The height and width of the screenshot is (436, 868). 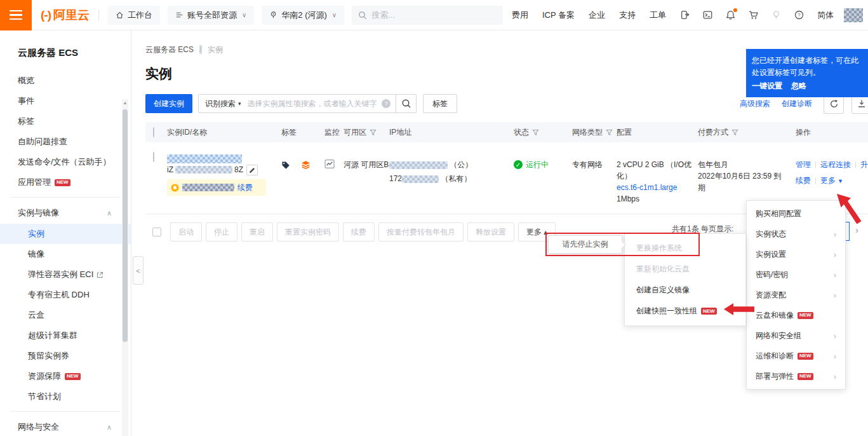 I want to click on bulb-icon, so click(x=776, y=15).